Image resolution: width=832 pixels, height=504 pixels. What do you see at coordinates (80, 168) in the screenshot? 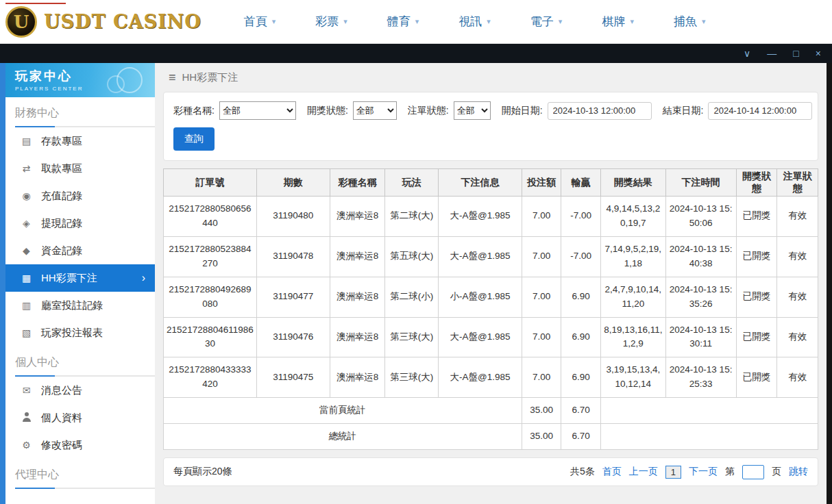
I see `sidebar-item-withdraw: ⇄ 取款專區` at bounding box center [80, 168].